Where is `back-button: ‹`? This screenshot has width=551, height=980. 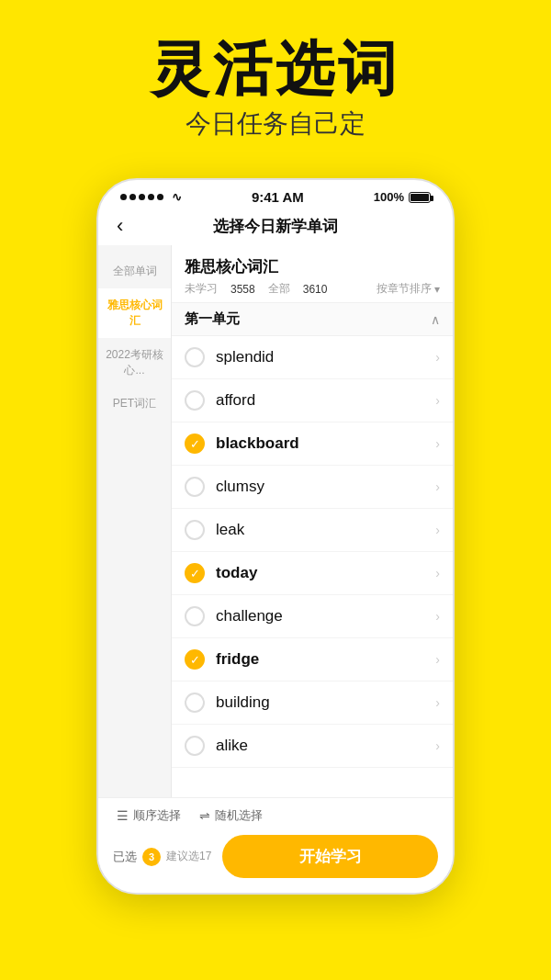
back-button: ‹ is located at coordinates (130, 226).